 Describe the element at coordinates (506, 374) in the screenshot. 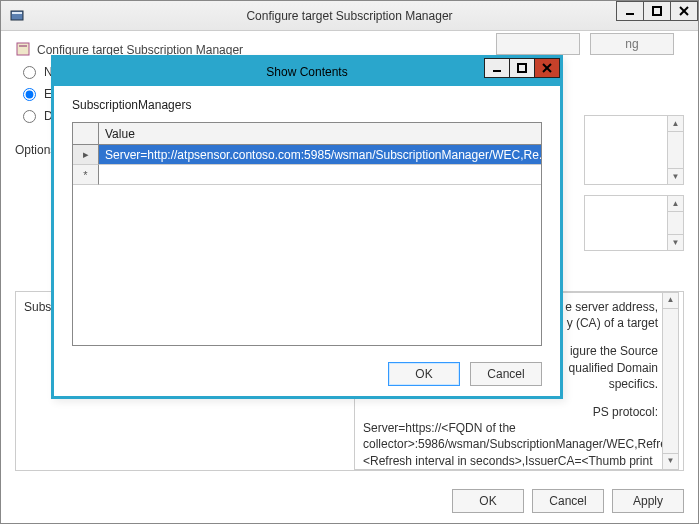

I see `dialog-cancel-button: Cancel` at that location.